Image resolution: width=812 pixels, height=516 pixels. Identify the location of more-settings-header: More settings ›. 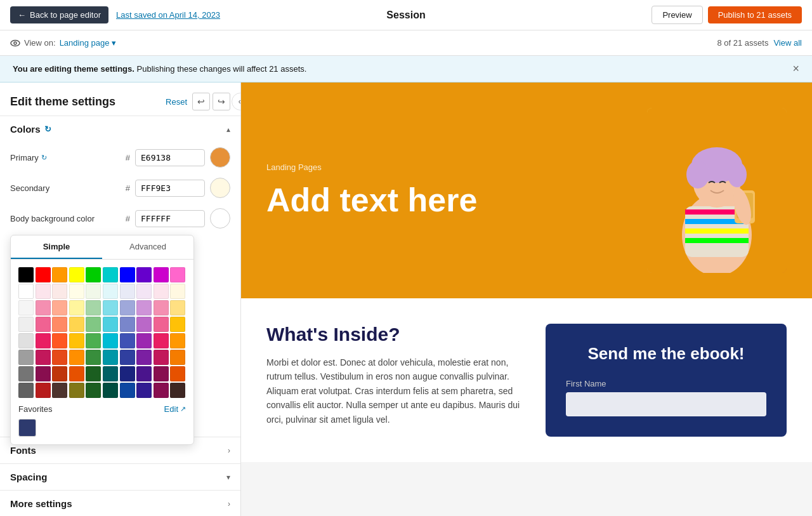
(121, 503).